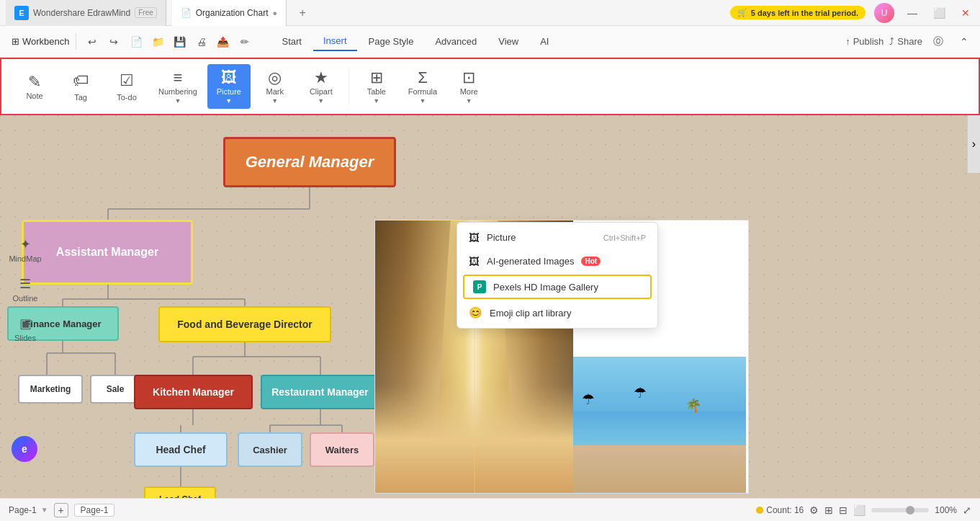 The image size is (980, 521). What do you see at coordinates (974, 144) in the screenshot?
I see `right-collapse-icon: ›` at bounding box center [974, 144].